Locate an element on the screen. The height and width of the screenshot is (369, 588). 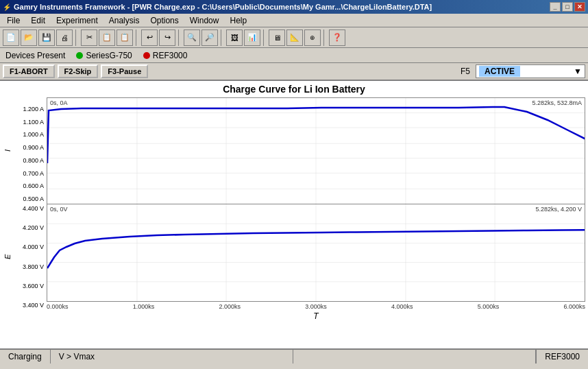
tb-display: 🖥 is located at coordinates (277, 38).